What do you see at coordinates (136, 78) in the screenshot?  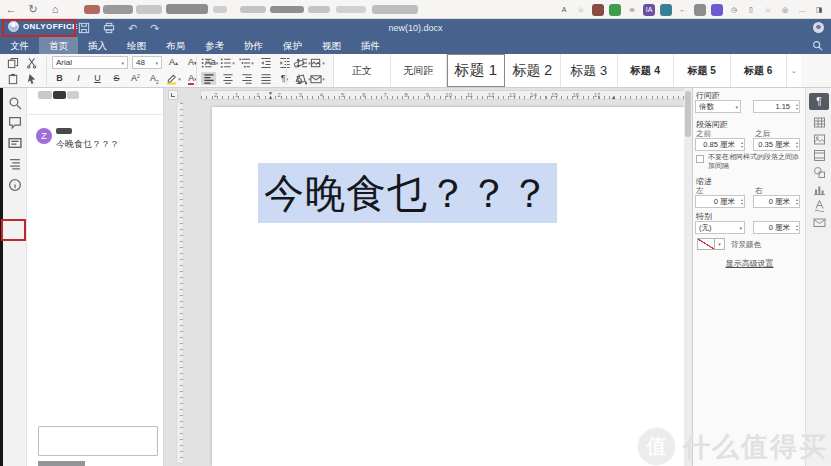 I see `superscript-button: A2` at bounding box center [136, 78].